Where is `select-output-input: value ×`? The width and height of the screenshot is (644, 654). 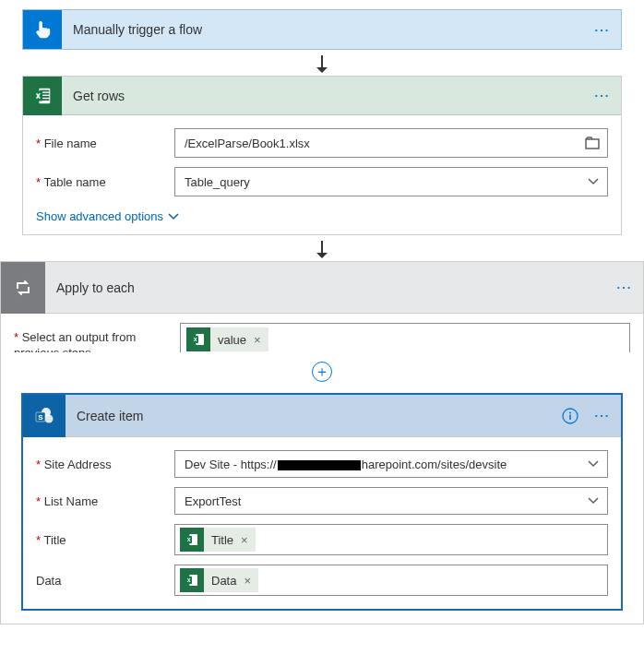 select-output-input: value × is located at coordinates (405, 338).